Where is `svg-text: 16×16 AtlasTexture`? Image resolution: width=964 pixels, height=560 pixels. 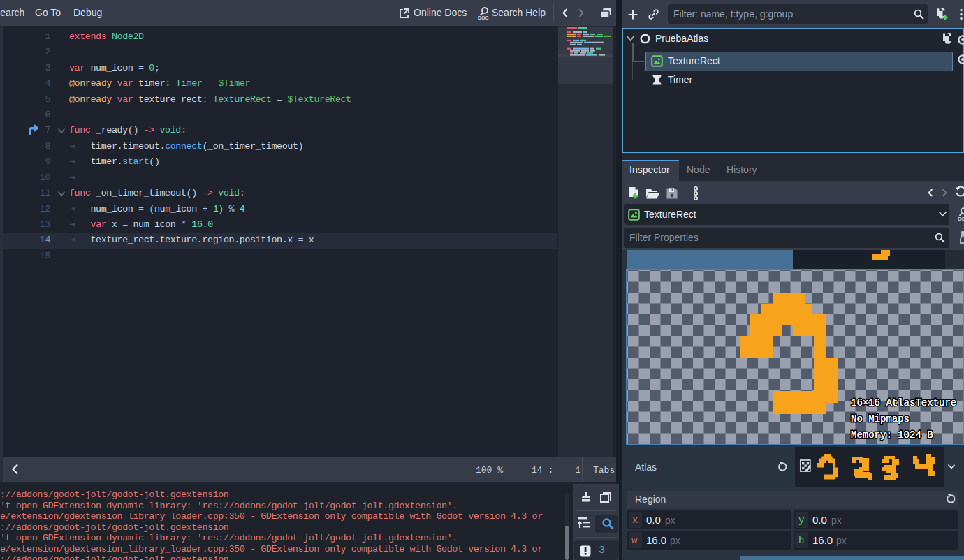
svg-text: 16×16 AtlasTexture is located at coordinates (904, 403).